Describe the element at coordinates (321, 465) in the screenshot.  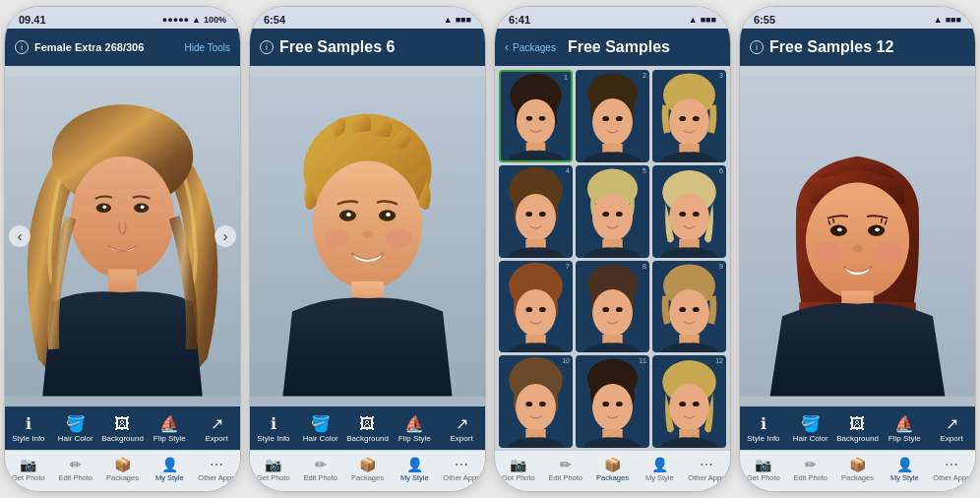
I see `edit-photo-icon-2: ✏` at that location.